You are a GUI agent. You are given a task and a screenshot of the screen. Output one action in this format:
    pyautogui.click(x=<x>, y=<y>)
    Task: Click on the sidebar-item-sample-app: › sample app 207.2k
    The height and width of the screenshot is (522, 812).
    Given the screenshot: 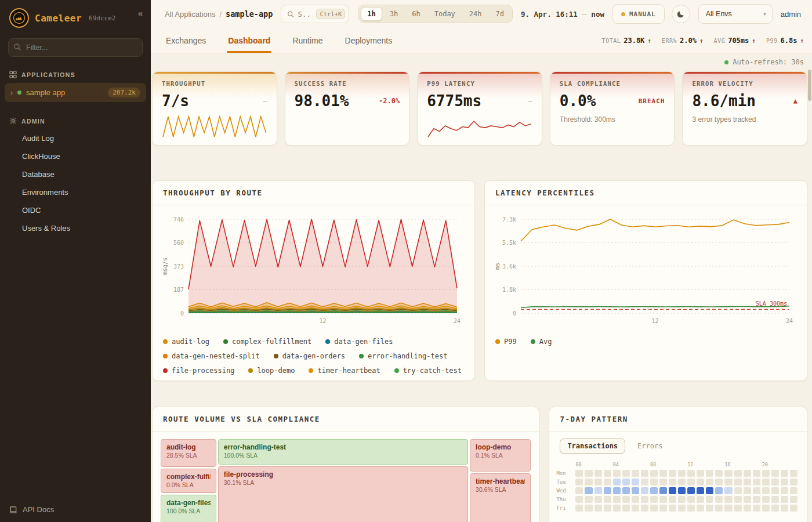 What is the action you would take?
    pyautogui.click(x=75, y=93)
    